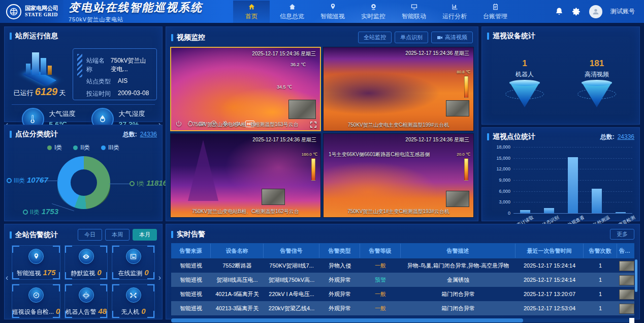  Describe the element at coordinates (375, 38) in the screenshot. I see `full-station-monitor-button: 全站监控` at that location.